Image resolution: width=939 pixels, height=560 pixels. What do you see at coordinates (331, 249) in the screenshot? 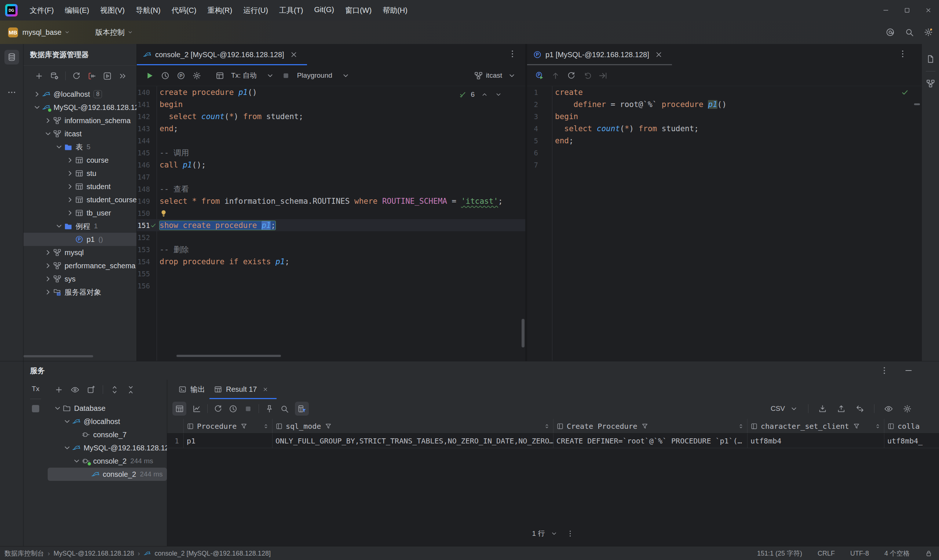
I see `code-line-153: 153-- 删除` at bounding box center [331, 249].